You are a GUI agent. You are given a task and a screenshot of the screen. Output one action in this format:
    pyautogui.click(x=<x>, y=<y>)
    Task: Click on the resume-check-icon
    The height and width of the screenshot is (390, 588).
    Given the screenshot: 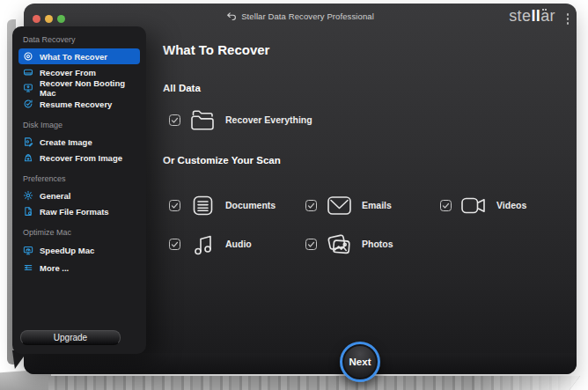 What is the action you would take?
    pyautogui.click(x=28, y=104)
    